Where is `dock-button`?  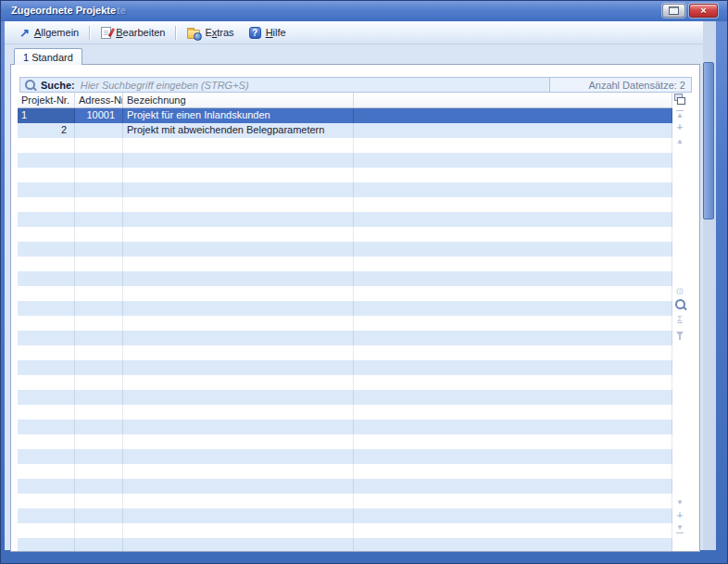 dock-button is located at coordinates (674, 11).